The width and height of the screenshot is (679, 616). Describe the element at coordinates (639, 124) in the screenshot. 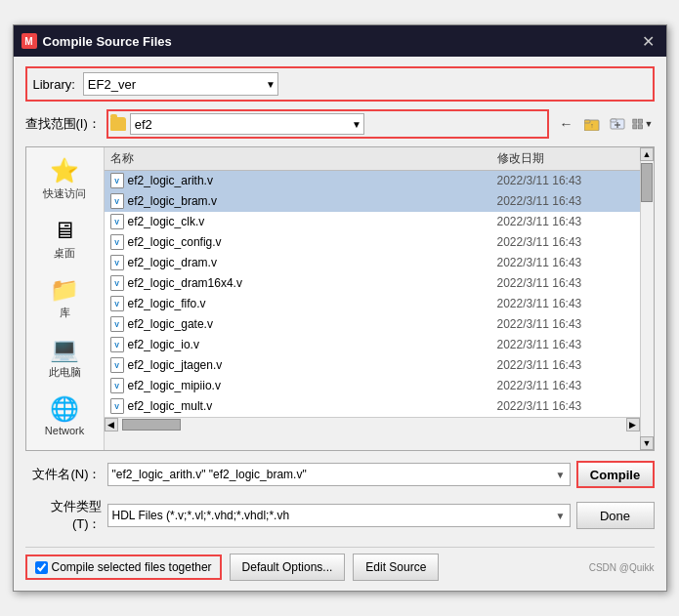

I see `view-icon` at that location.